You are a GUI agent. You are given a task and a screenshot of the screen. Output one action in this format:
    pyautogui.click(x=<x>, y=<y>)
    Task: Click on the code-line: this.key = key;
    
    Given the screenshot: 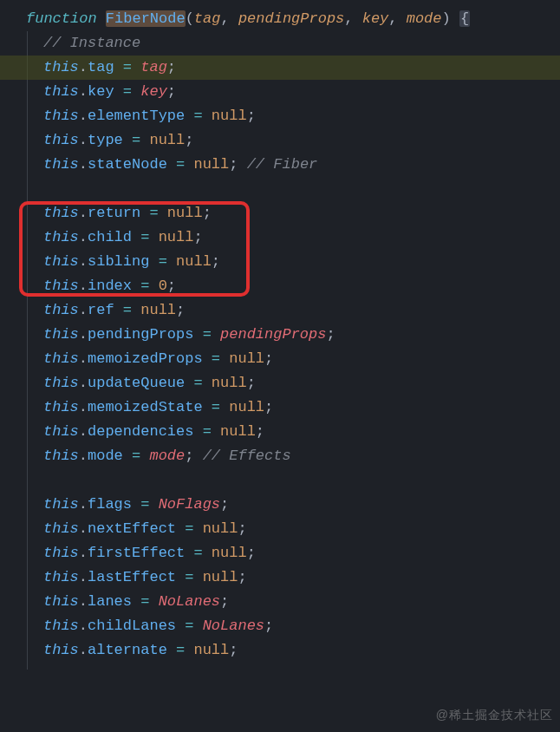 What is the action you would take?
    pyautogui.click(x=289, y=92)
    